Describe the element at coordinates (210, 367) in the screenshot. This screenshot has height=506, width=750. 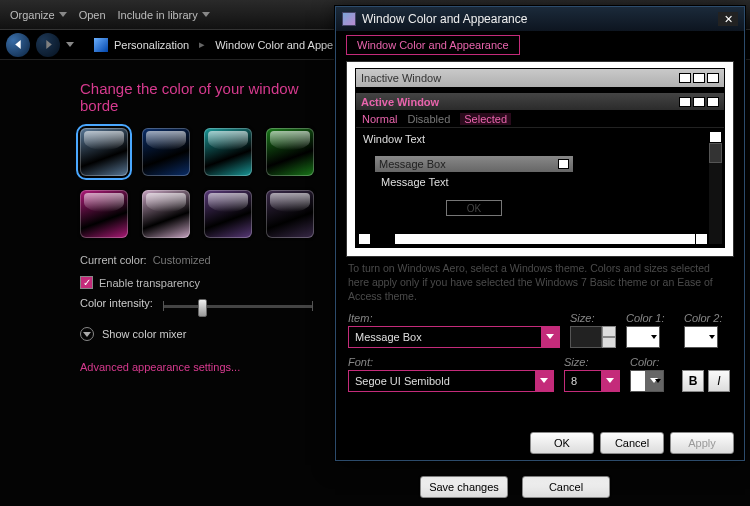
I see `advanced-appearance-link: Advanced appearance settings...` at that location.